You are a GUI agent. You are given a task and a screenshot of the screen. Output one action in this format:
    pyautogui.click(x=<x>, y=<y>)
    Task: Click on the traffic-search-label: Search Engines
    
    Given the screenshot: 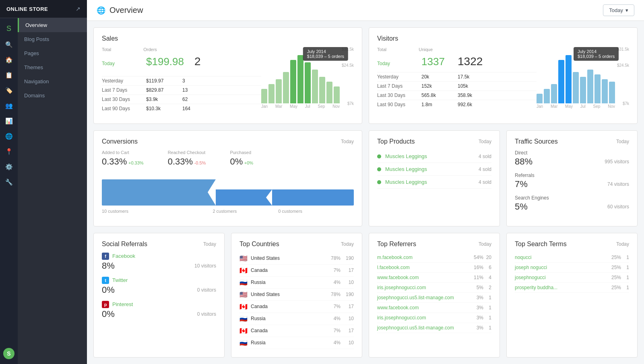 What is the action you would take?
    pyautogui.click(x=572, y=198)
    